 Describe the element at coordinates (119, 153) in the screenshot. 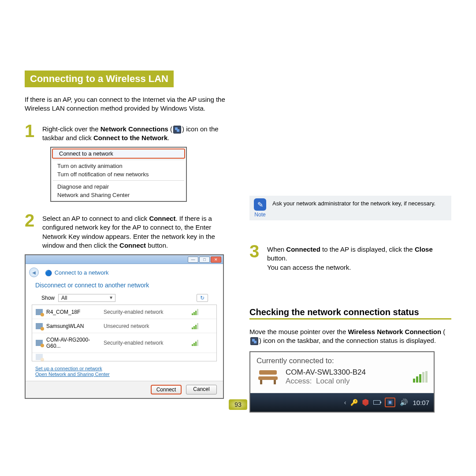

I see `menu-item-connect-network: Connect to a network` at that location.